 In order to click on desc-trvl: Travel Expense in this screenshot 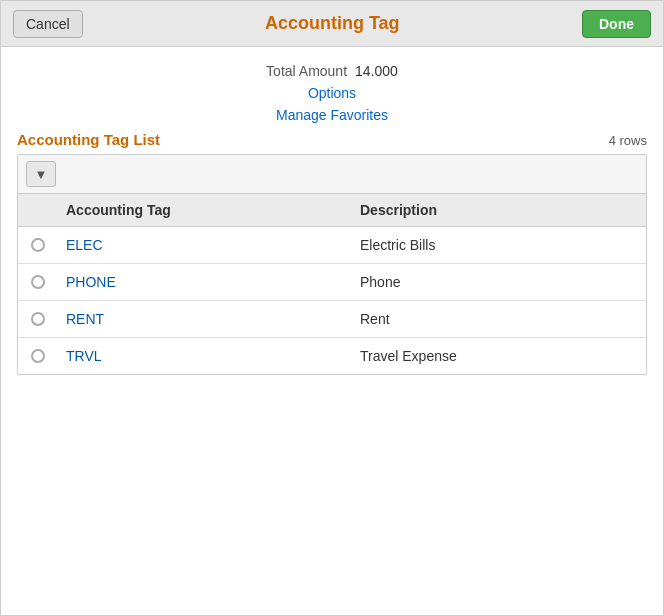, I will do `click(499, 356)`.